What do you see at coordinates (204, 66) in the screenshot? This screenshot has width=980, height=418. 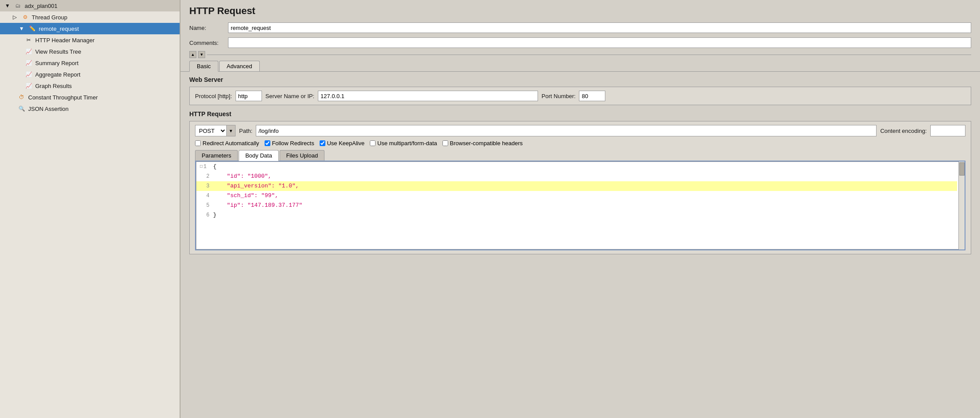 I see `tab-basic: Basic` at bounding box center [204, 66].